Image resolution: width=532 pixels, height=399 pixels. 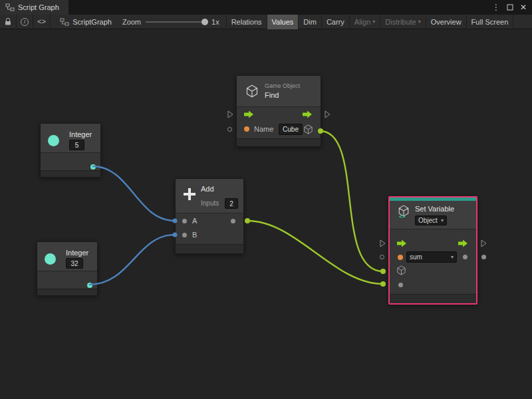 What do you see at coordinates (77, 145) in the screenshot?
I see `integer-value-field: 5` at bounding box center [77, 145].